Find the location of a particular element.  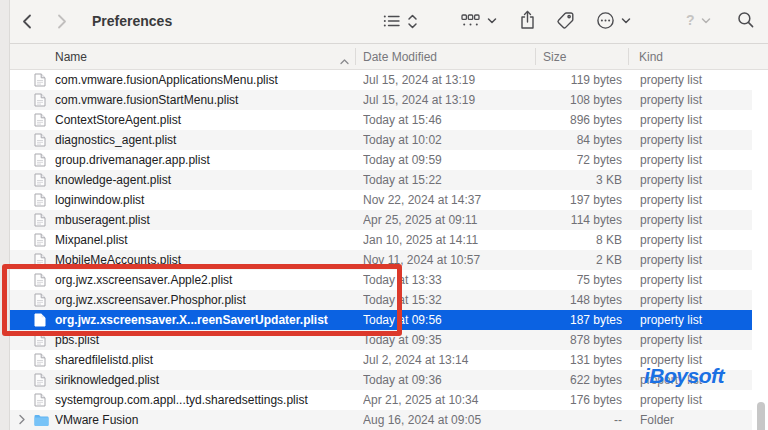

file-row: com.vmware.fusionStartMenu.plistJul 15, … is located at coordinates (381, 100).